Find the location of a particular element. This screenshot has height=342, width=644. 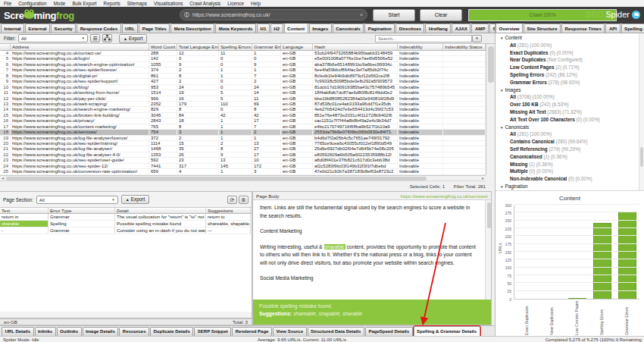

table-row: 20https://www.screamingfrog.co.uk/seo-sp… is located at coordinates (242, 144).